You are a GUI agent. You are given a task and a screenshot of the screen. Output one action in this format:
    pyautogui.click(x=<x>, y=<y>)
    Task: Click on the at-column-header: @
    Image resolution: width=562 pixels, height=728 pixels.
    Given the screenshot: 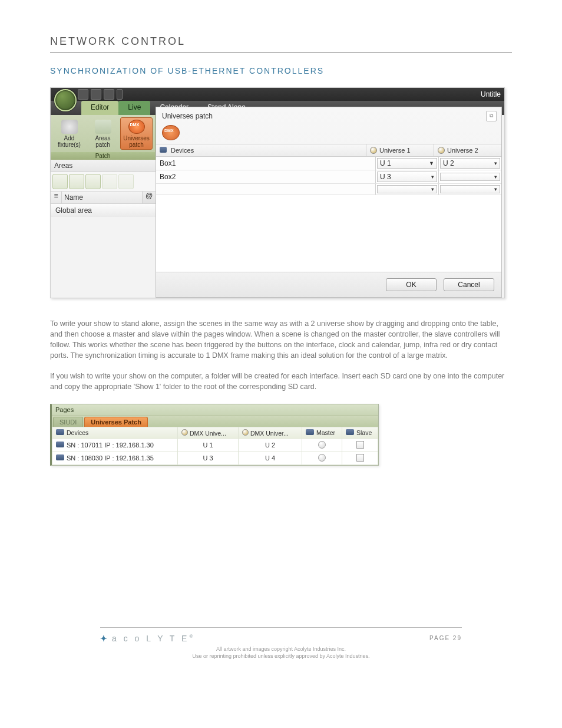 What is the action you would take?
    pyautogui.click(x=148, y=197)
    